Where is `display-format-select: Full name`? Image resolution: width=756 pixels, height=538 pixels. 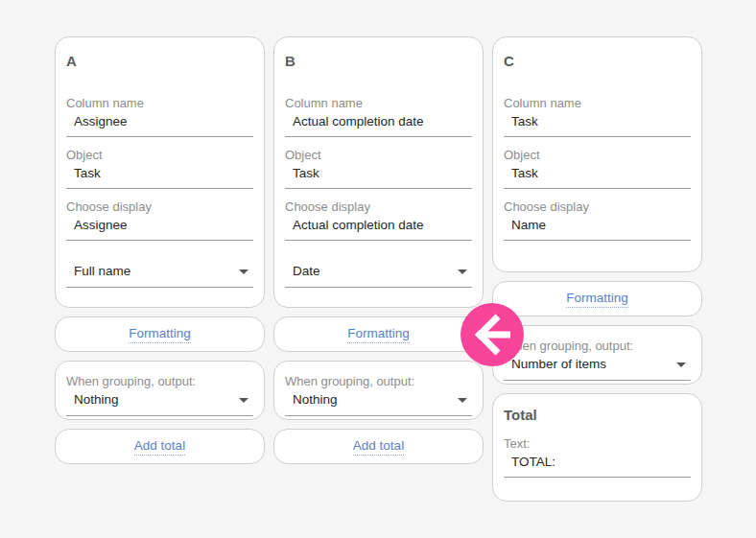
display-format-select: Full name is located at coordinates (159, 276).